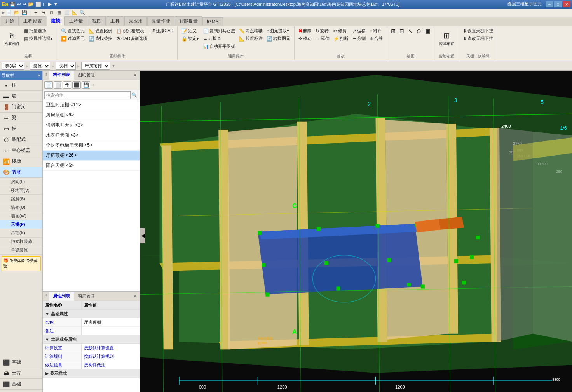  Describe the element at coordinates (219, 31) in the screenshot. I see `copy-to-floor-button: 📄 复制到其它层` at that location.